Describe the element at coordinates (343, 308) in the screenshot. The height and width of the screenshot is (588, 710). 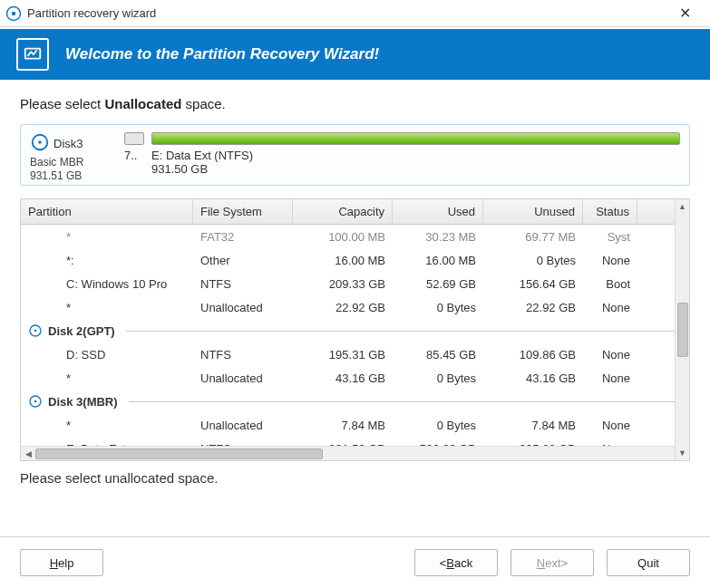
I see `cell-capacity: 22.92 GB` at that location.